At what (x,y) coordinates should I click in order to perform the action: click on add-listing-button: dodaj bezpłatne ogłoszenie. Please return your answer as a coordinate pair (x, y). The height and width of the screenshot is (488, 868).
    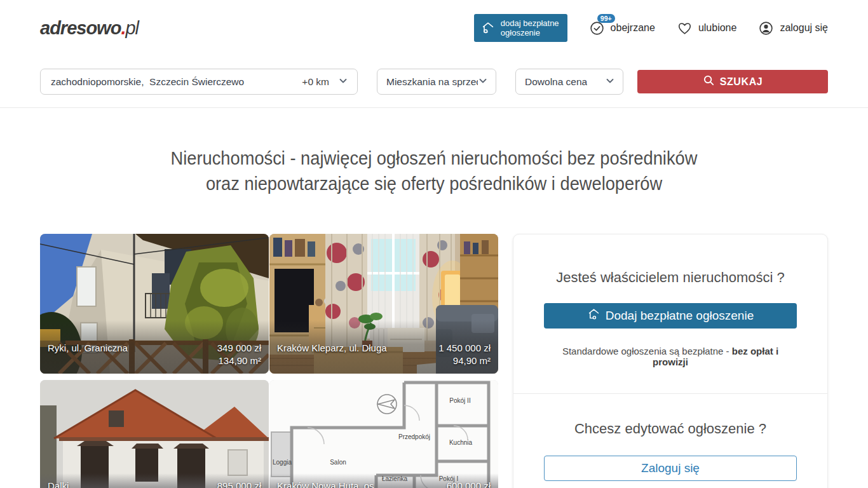
    Looking at the image, I should click on (521, 28).